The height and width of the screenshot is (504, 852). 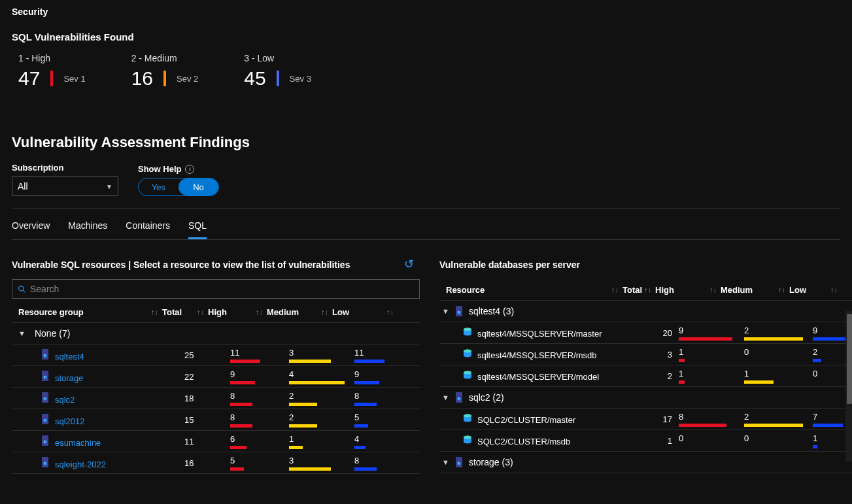 I want to click on tab-sql: SQL, so click(x=197, y=230).